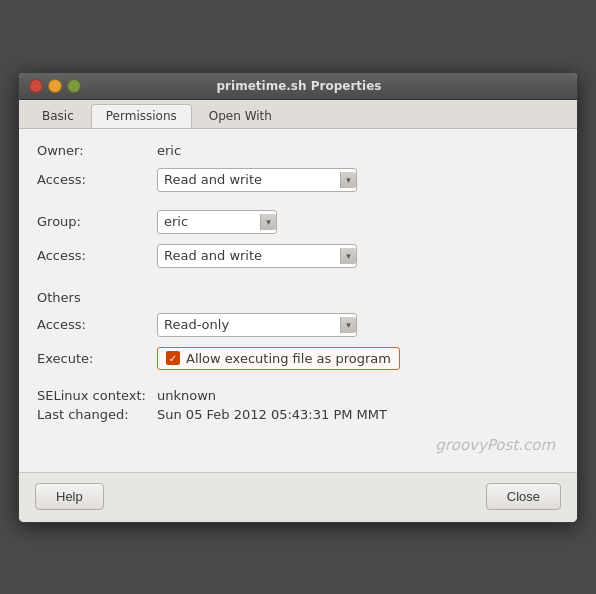  I want to click on group-access-row: Access: Read and write ▾, so click(298, 256).